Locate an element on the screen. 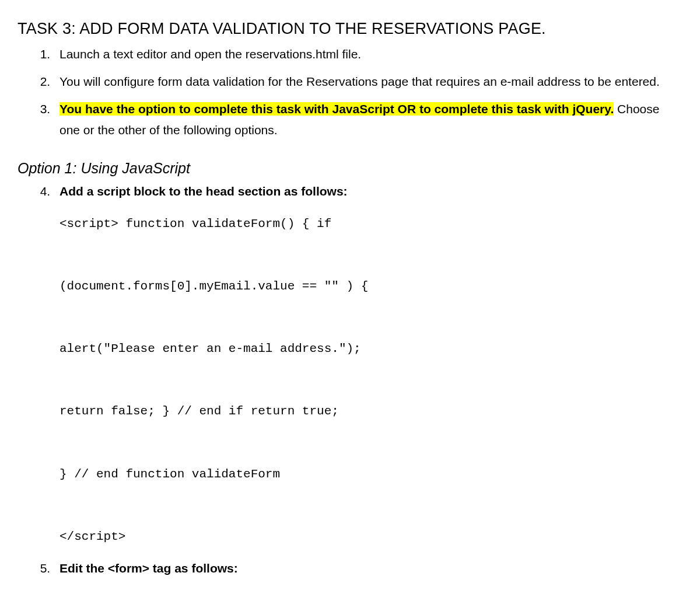 Image resolution: width=700 pixels, height=590 pixels. code1-line3: alert("Please enter an e-mail address.")… is located at coordinates (210, 349).